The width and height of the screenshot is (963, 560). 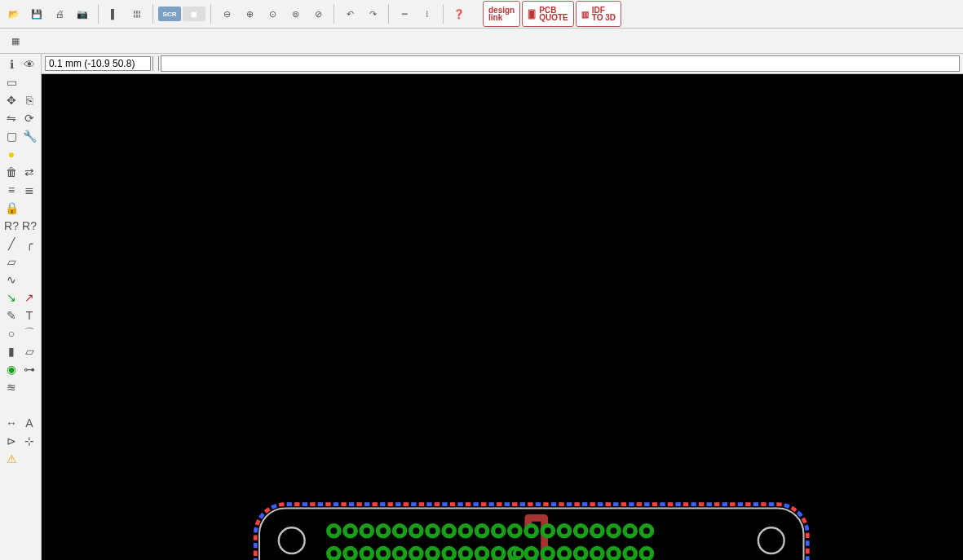 I want to click on sym-icon: ⊳, so click(x=11, y=441).